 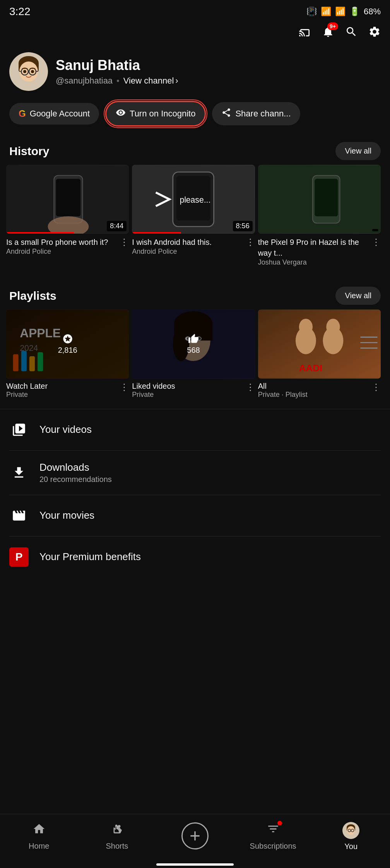 I want to click on video-title-0: Is a small Pro phone worth it?, so click(x=57, y=242).